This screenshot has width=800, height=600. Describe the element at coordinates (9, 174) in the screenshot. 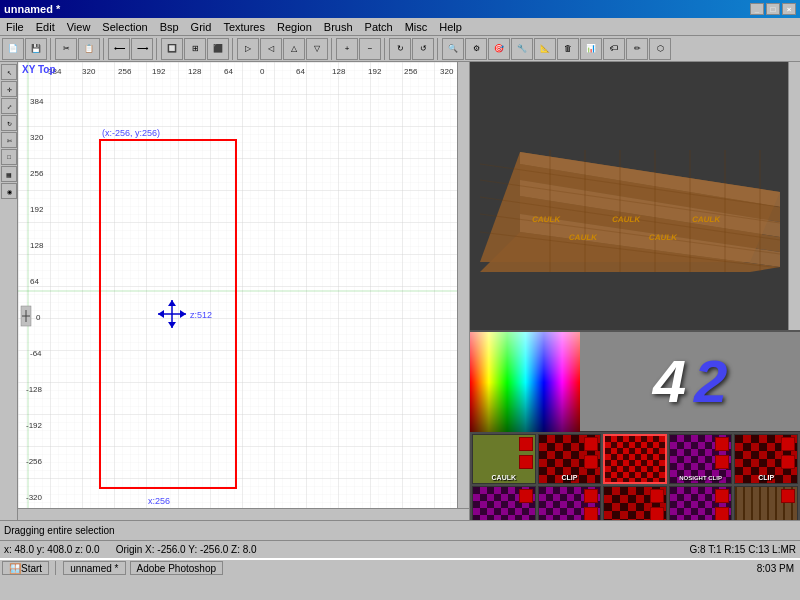

I see `tool-texture: ▦` at that location.